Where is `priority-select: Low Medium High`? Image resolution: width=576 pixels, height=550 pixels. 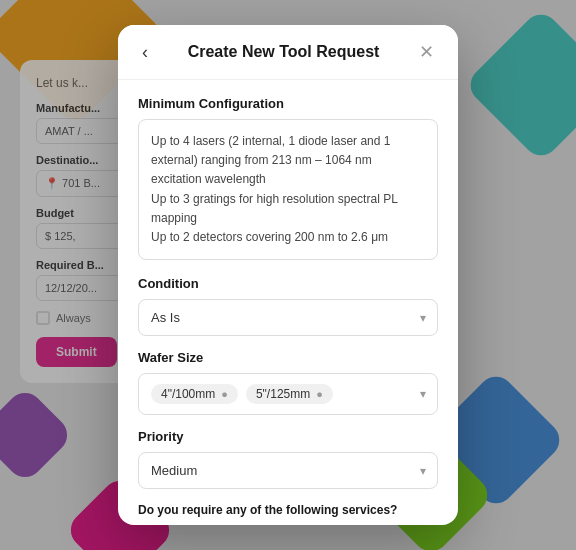 priority-select: Low Medium High is located at coordinates (288, 470).